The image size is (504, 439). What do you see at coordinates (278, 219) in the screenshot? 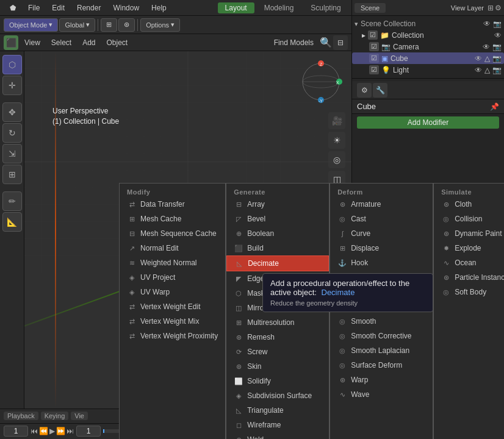
I see `bevel-item: ◸ Bevel` at bounding box center [278, 219].